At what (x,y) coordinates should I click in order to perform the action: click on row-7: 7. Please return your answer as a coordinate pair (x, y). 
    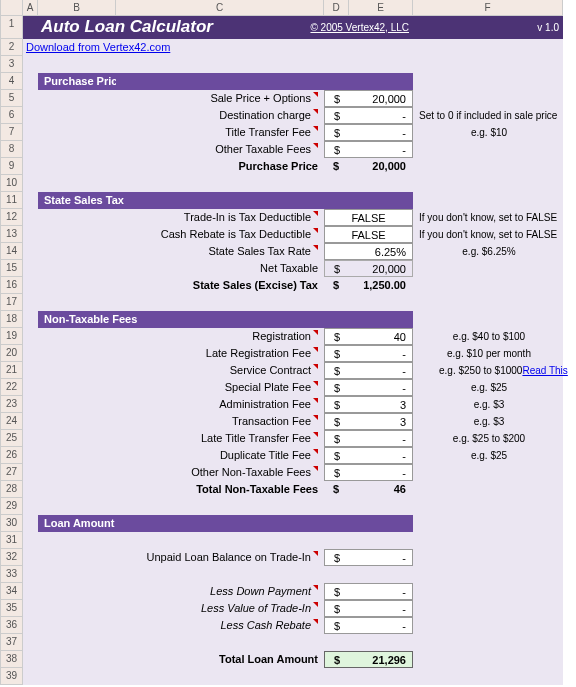
    Looking at the image, I should click on (12, 132).